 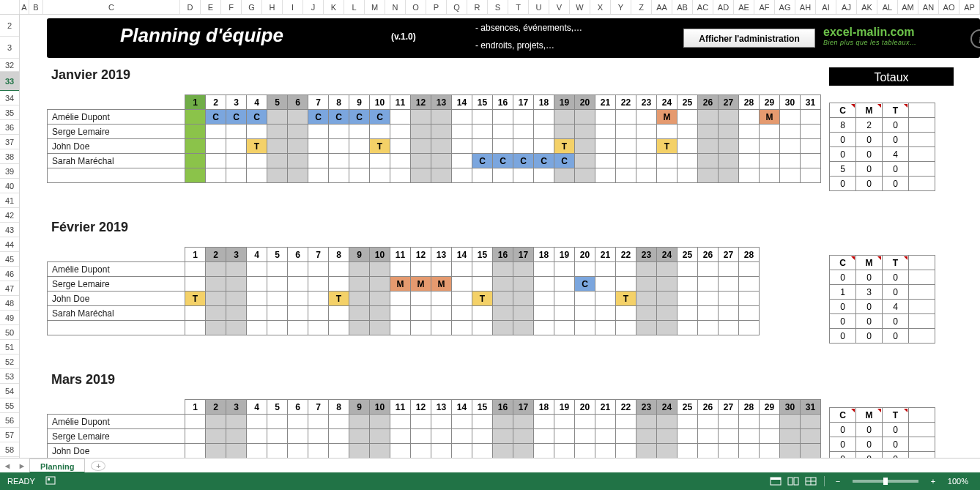 What do you see at coordinates (334, 7) in the screenshot?
I see `column-header-K: K` at bounding box center [334, 7].